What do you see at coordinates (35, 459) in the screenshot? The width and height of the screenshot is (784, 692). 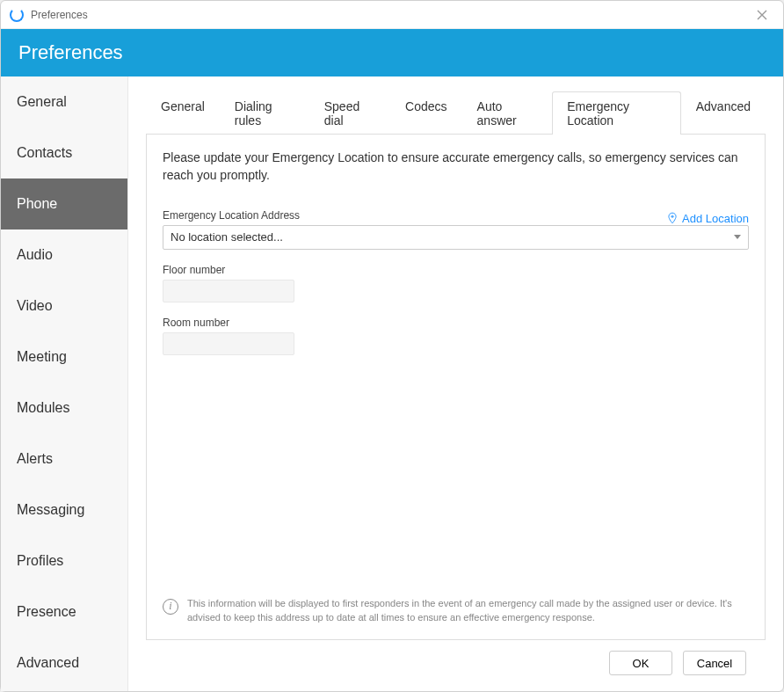 I see `sidebar-item-label: Alerts` at bounding box center [35, 459].